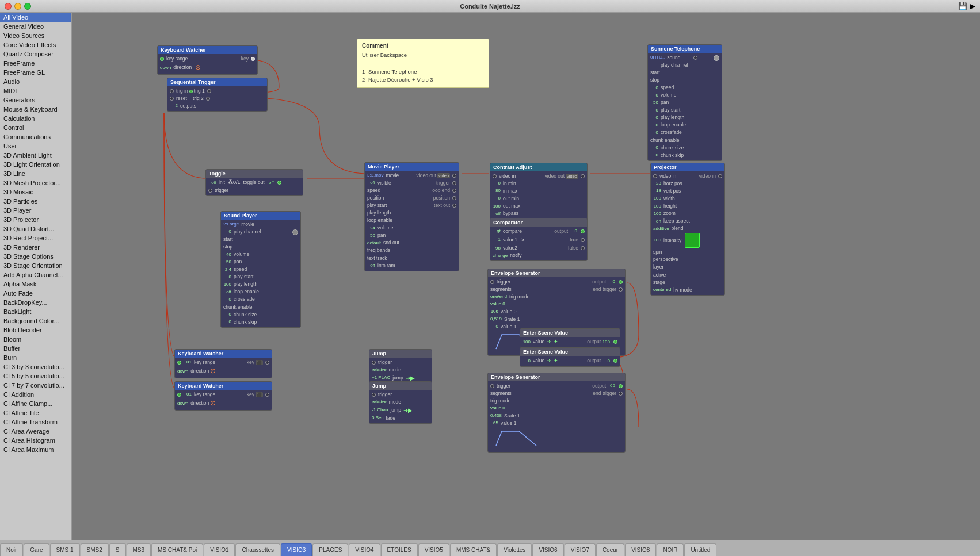  I want to click on sidebar-item-3d-particles: 3D Particles, so click(36, 201).